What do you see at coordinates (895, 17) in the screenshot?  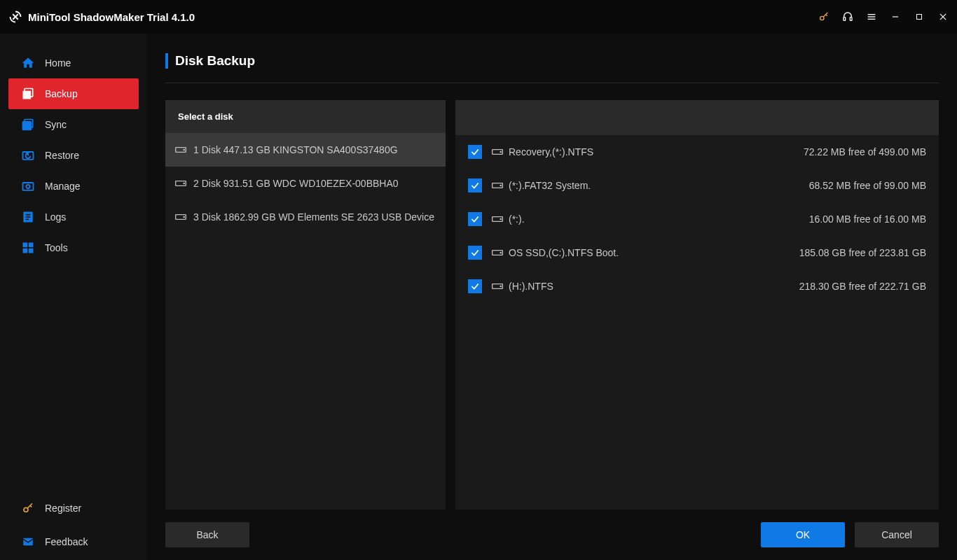 I see `minimize-icon` at bounding box center [895, 17].